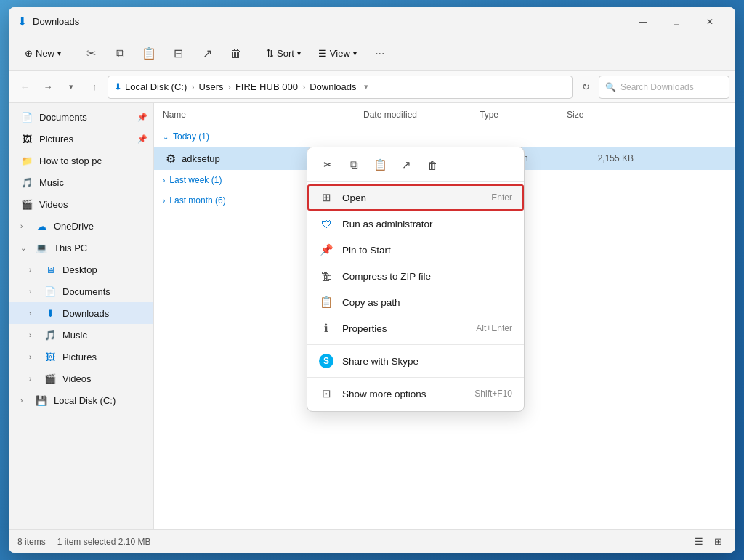  I want to click on search-box: 🔍 Search Downloads, so click(664, 87).